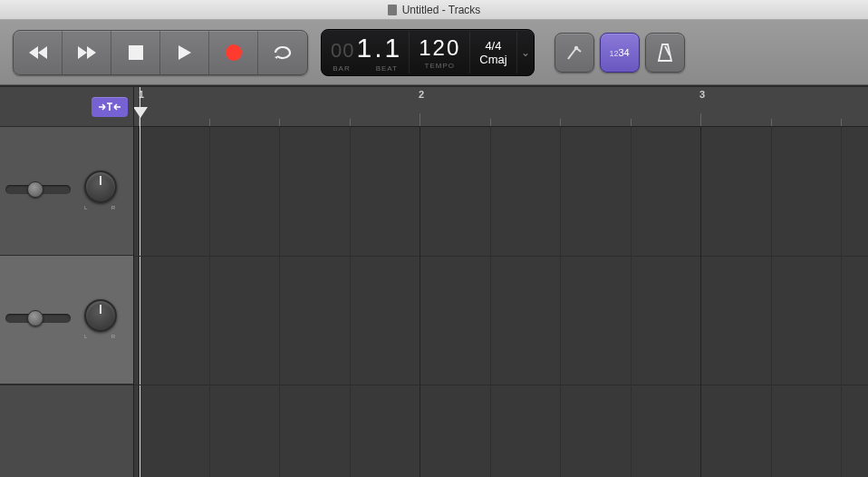  What do you see at coordinates (526, 53) in the screenshot?
I see `lcd-mode-menu: ⌄` at bounding box center [526, 53].